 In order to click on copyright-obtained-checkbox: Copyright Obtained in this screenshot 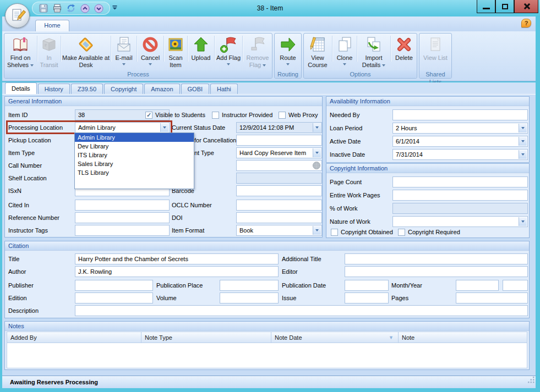, I will do `click(362, 232)`.